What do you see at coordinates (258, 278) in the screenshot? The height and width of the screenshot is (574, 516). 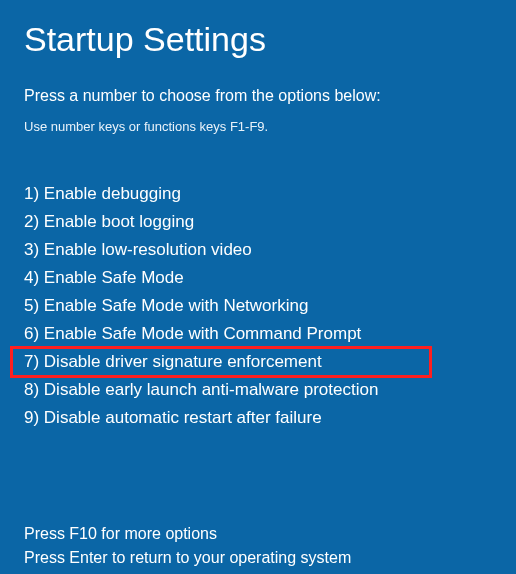 I see `option-4: 4) Enable Safe Mode` at bounding box center [258, 278].